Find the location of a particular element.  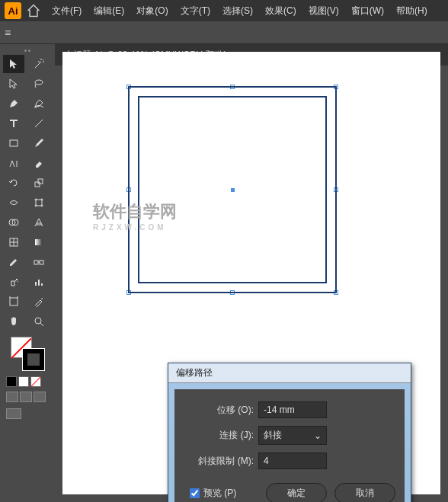

swatch-gradient is located at coordinates (24, 382).